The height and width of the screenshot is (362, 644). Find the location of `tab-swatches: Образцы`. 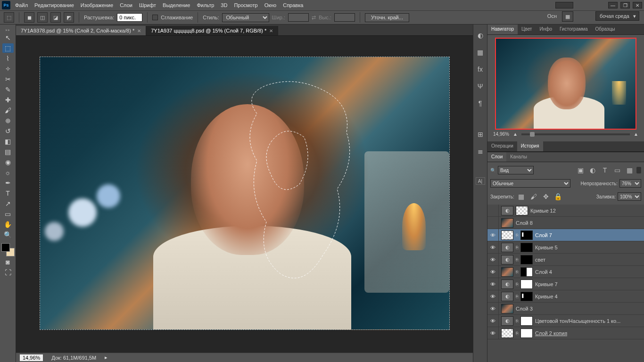

tab-swatches: Образцы is located at coordinates (605, 29).